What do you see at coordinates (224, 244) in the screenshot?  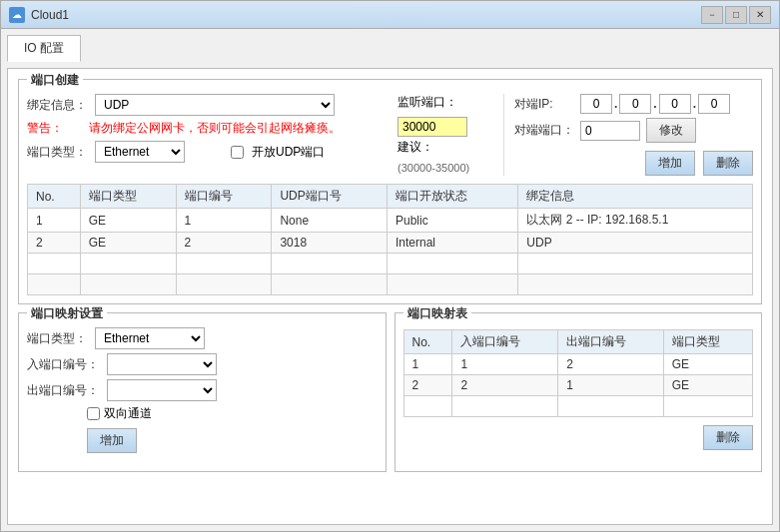 I see `row2-number: 2` at bounding box center [224, 244].